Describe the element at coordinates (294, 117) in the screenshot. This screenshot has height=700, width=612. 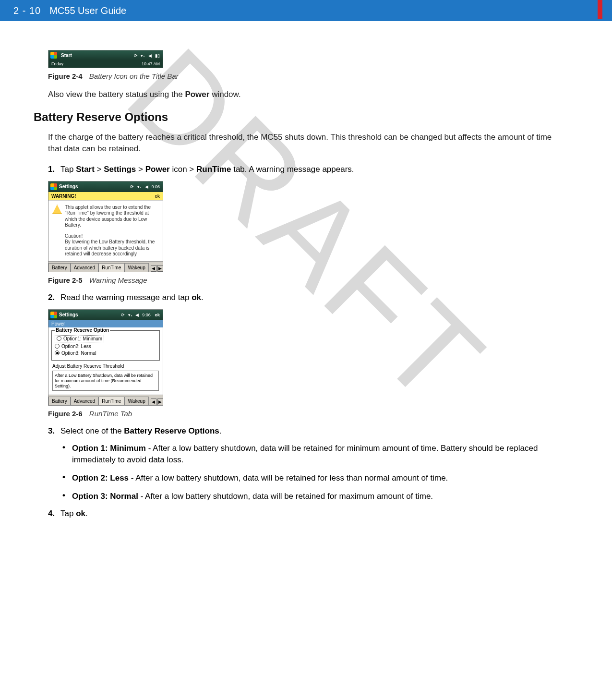
I see `section-heading: Battery Reserve Options` at that location.